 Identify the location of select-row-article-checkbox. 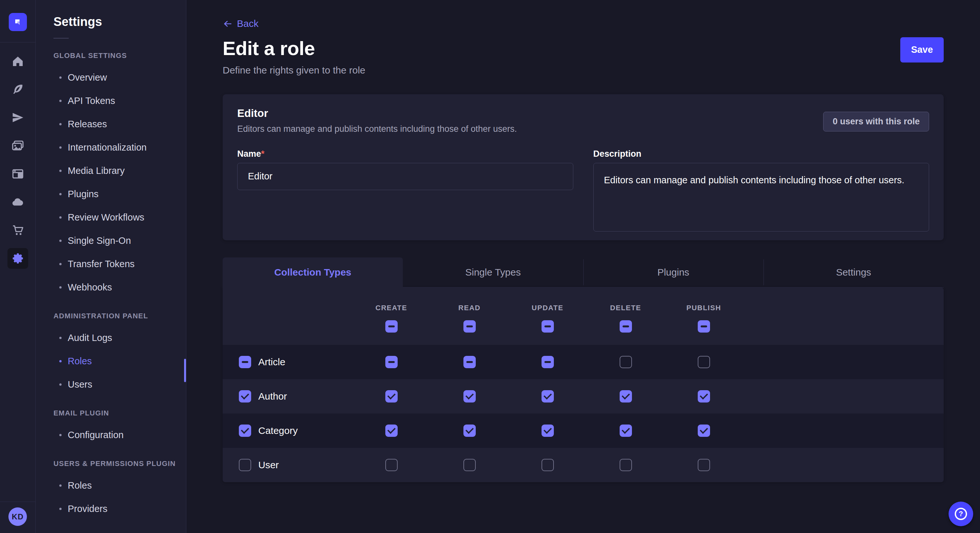
(245, 362).